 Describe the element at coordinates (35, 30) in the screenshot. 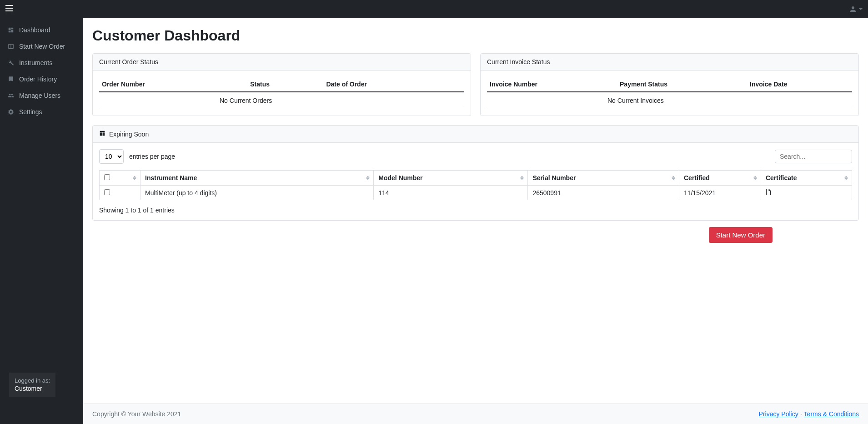

I see `sidebar-item-label: Dashboard` at that location.